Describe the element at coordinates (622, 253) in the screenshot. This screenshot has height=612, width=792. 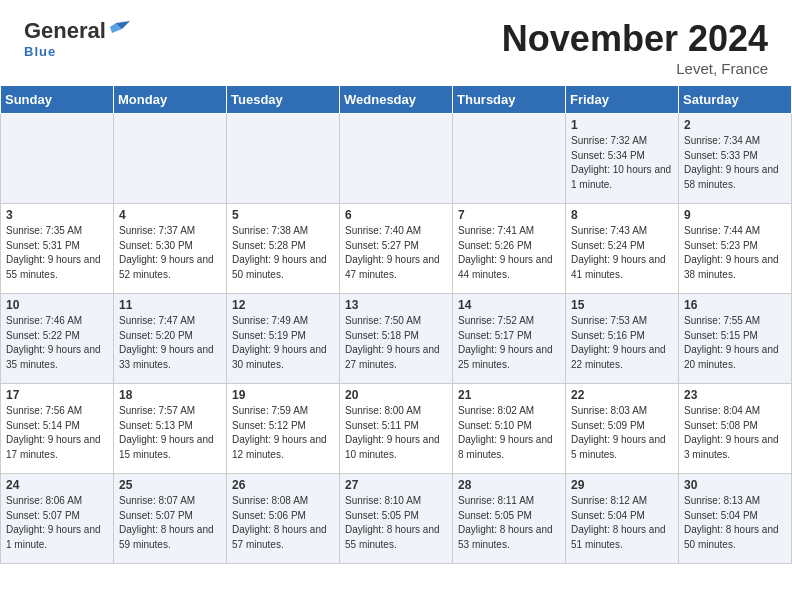
I see `day-info: Sunrise: 7:43 AM Sunset: 5:24 PM Dayligh…` at that location.